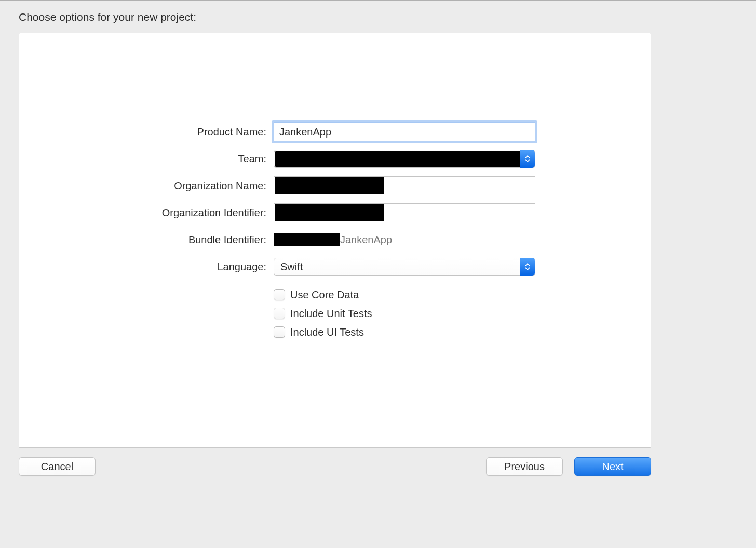 The width and height of the screenshot is (756, 548). What do you see at coordinates (404, 132) in the screenshot?
I see `product-name-input` at bounding box center [404, 132].